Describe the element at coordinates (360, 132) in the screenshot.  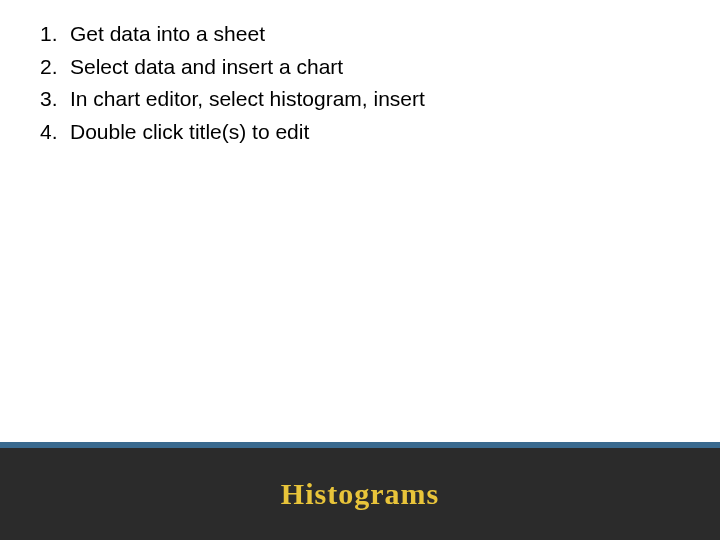
I see `list-item: 4. Double click title(s) to edit` at that location.